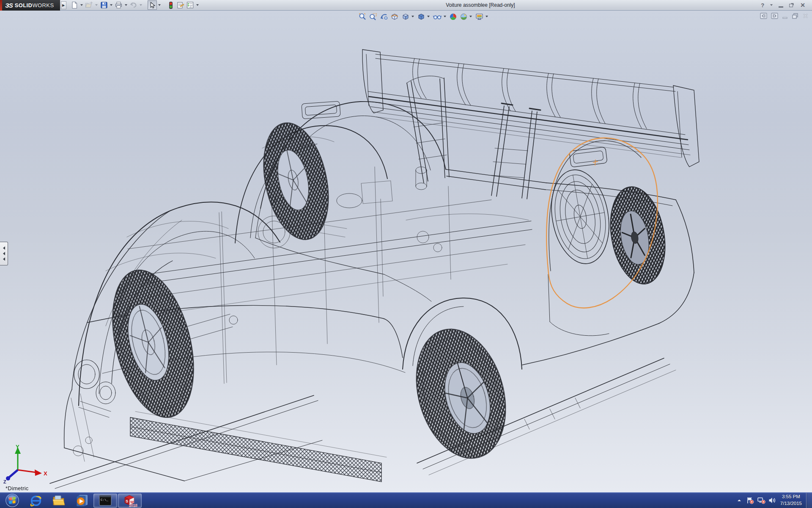 The image size is (812, 508). I want to click on options-checklist-button, so click(190, 5).